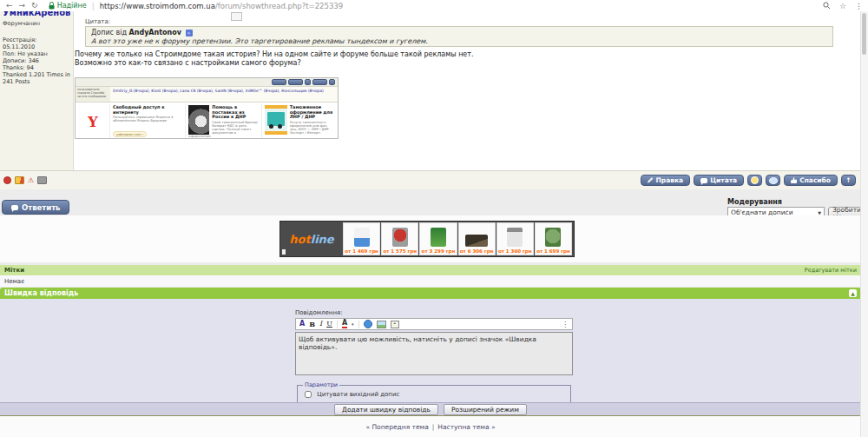 This screenshot has width=868, height=437. What do you see at coordinates (148, 119) in the screenshot?
I see `ad-text: Пользуйтесь сервисами Яндекса в обновлён…` at bounding box center [148, 119].